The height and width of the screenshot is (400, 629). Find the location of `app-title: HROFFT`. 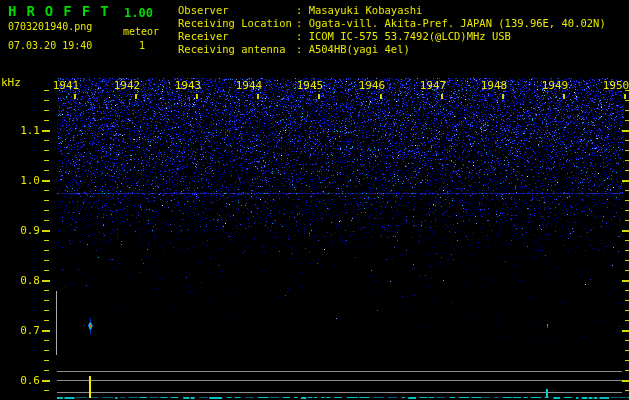

app-title: HROFFT is located at coordinates (64, 11).